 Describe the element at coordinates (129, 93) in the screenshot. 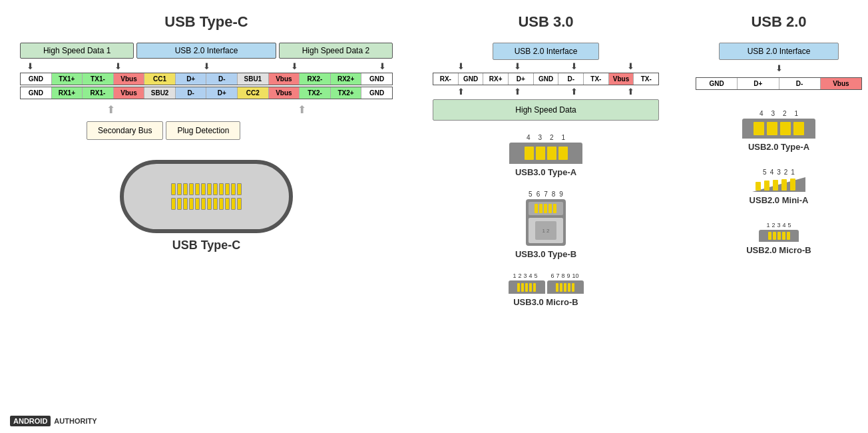

I see `pin-vbus-3: Vbus` at that location.